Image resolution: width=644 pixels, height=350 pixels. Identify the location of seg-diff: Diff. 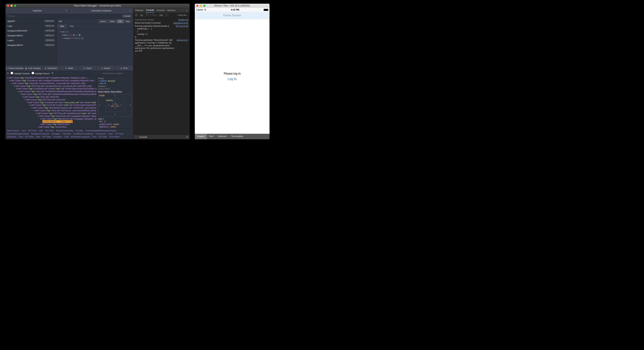
(120, 22).